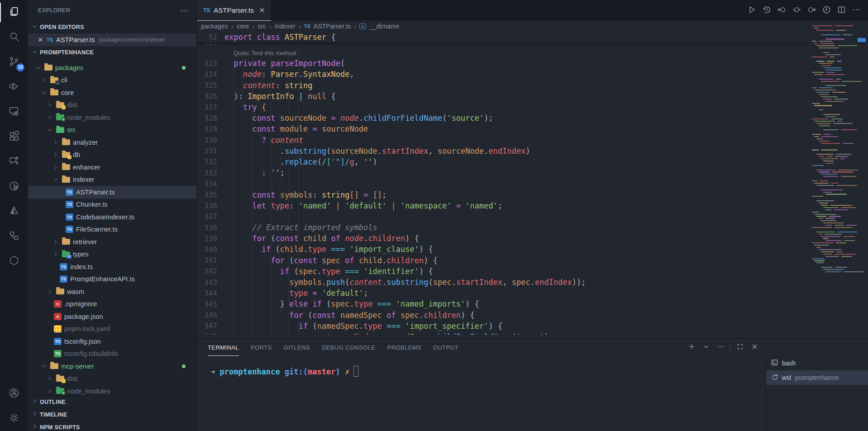 The height and width of the screenshot is (431, 868). What do you see at coordinates (262, 347) in the screenshot?
I see `panel-tab-ports: PORTS` at bounding box center [262, 347].